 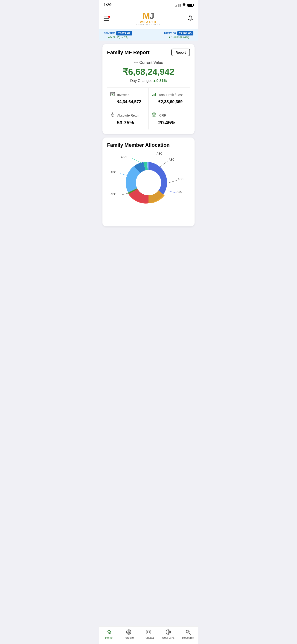 I want to click on allocation-title: Family Member Allocation, so click(x=138, y=145).